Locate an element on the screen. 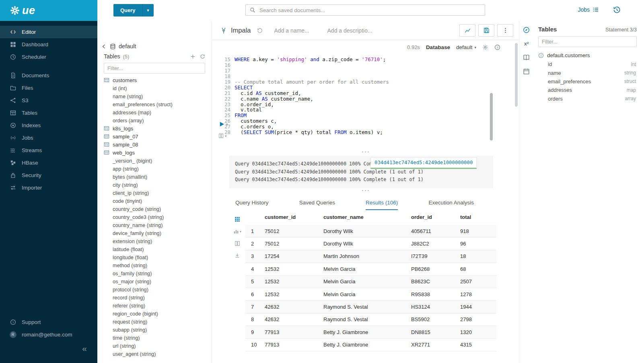 The width and height of the screenshot is (644, 363). execute-options-caret: ▾ is located at coordinates (227, 124).